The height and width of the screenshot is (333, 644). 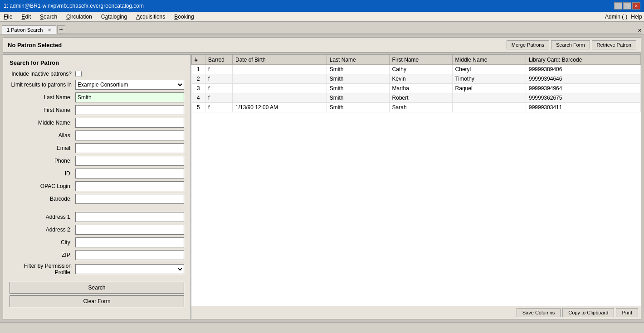 I want to click on cell-first: Robert, so click(x=421, y=98).